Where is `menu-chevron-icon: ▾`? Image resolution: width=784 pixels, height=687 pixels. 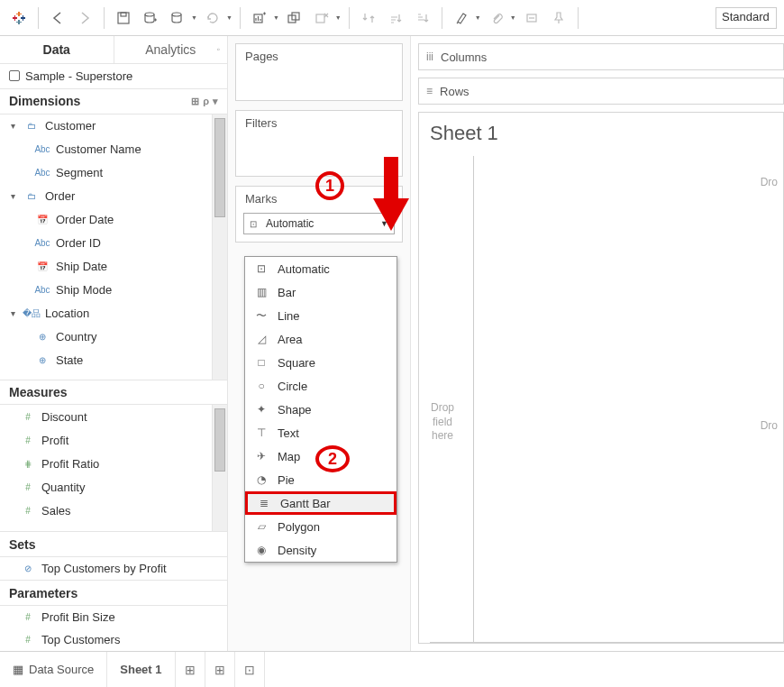 menu-chevron-icon: ▾ is located at coordinates (215, 101).